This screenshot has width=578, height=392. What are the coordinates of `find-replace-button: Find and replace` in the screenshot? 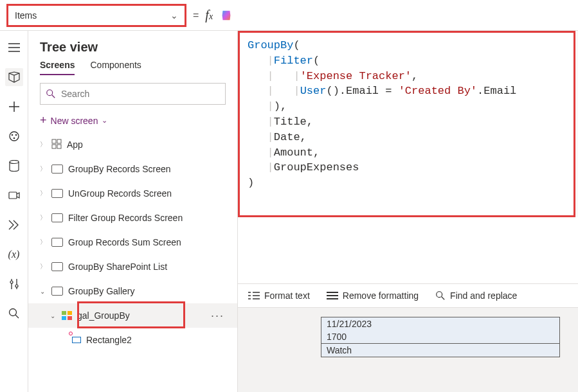 It's located at (476, 296).